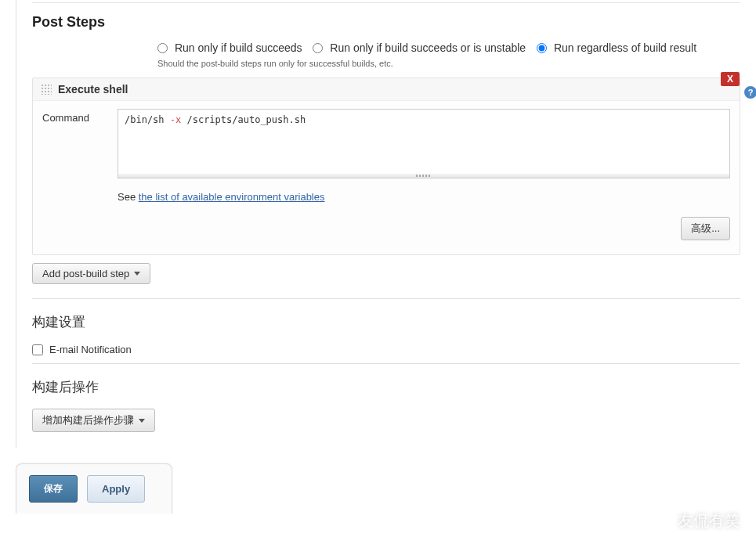  What do you see at coordinates (424, 142) in the screenshot?
I see `command-textarea: /bin/sh -x /scripts/auto_push.sh` at bounding box center [424, 142].